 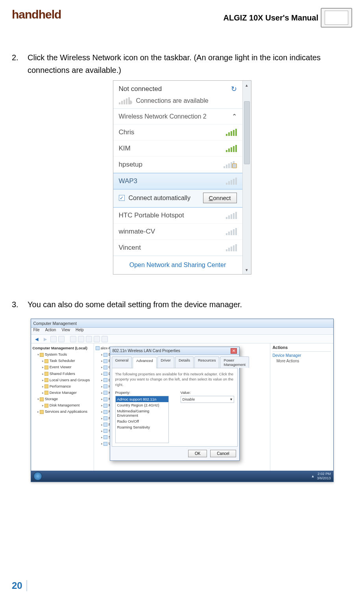 What do you see at coordinates (142, 419) in the screenshot?
I see `property-listbox: AdHoc support 802.11n Country Region (2.…` at bounding box center [142, 419].